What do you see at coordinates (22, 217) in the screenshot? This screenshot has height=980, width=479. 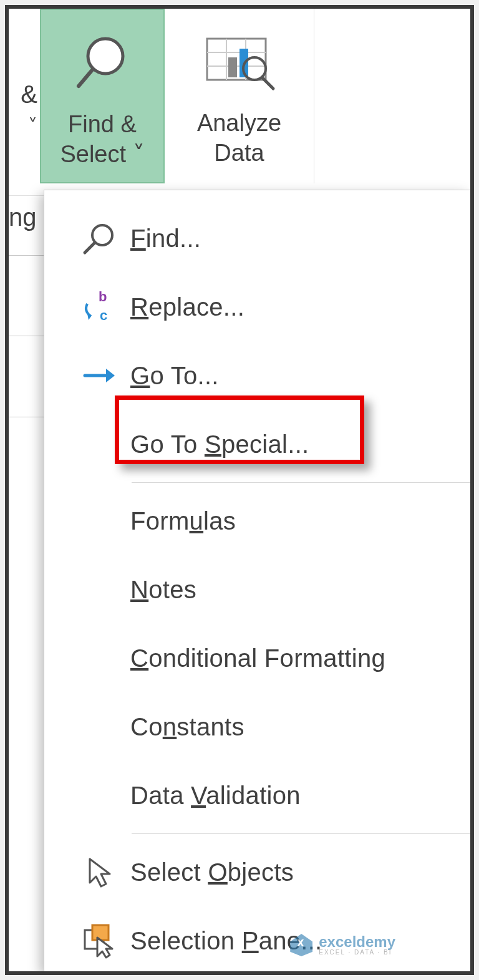 I see `ribbon-group-label-partial: ng` at bounding box center [22, 217].